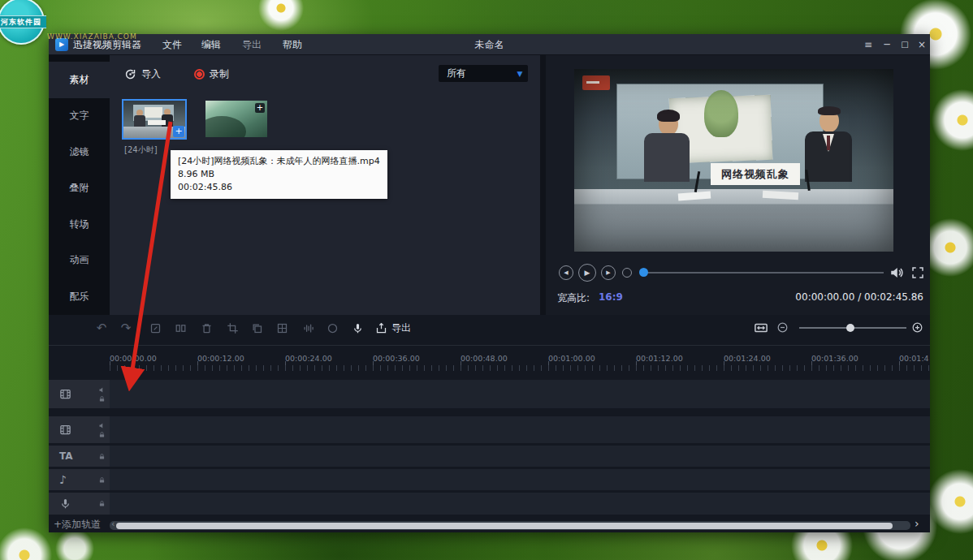 Image resolution: width=973 pixels, height=560 pixels. I want to click on export-button: 导出, so click(393, 328).